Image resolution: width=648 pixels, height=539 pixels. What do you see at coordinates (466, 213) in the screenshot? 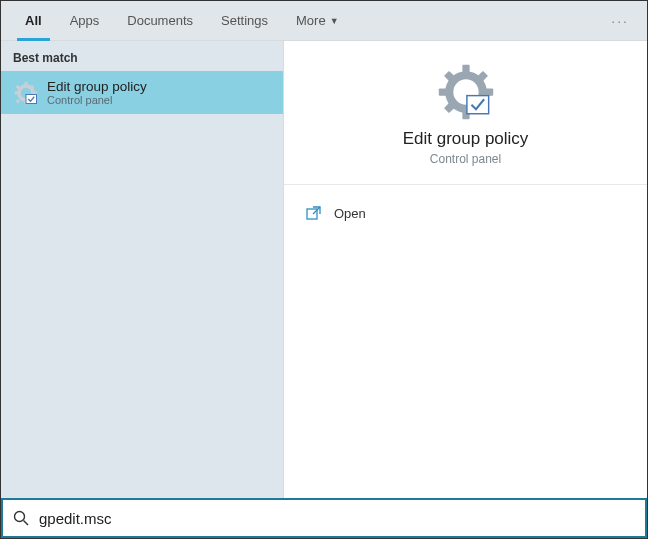
I see `action-open: Open` at bounding box center [466, 213].